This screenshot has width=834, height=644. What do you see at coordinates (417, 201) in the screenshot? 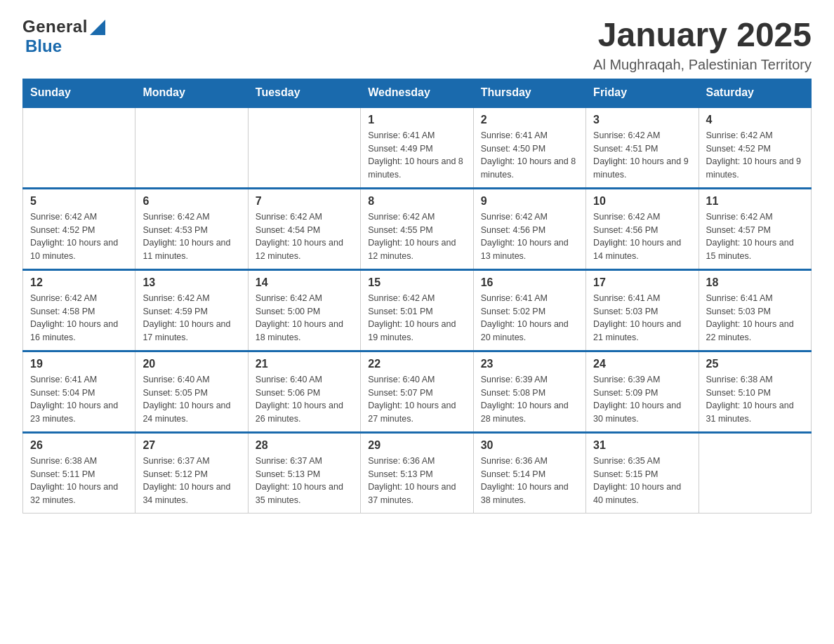
I see `day-number: 8` at bounding box center [417, 201].